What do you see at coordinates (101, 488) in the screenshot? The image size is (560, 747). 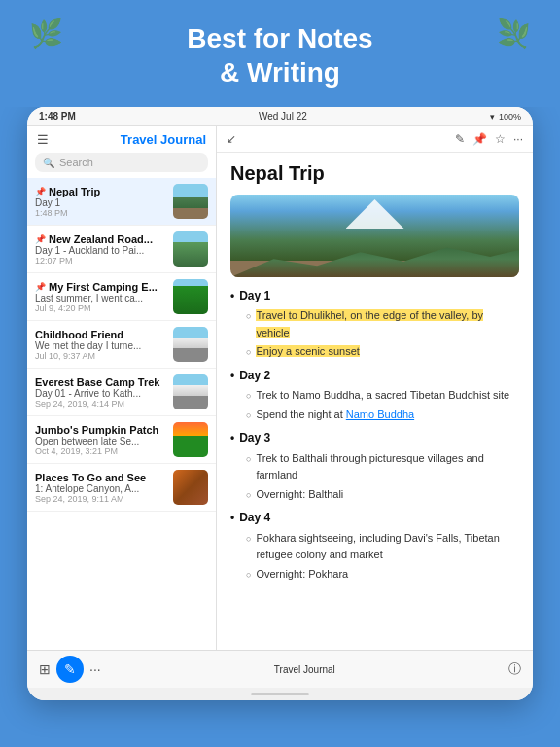 I see `note-item-subtitle: 1: Antelope Canyon, A...` at bounding box center [101, 488].